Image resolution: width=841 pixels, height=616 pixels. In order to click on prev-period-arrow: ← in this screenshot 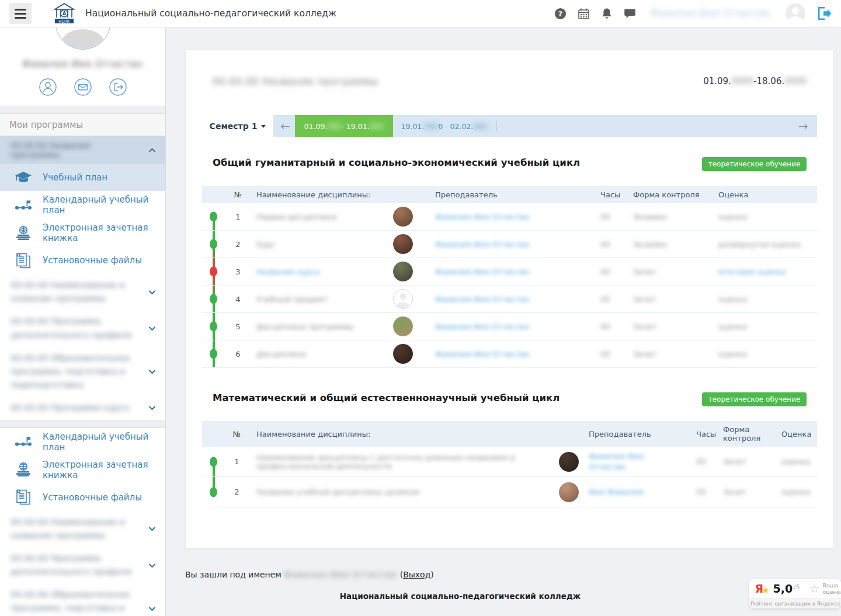, I will do `click(285, 126)`.